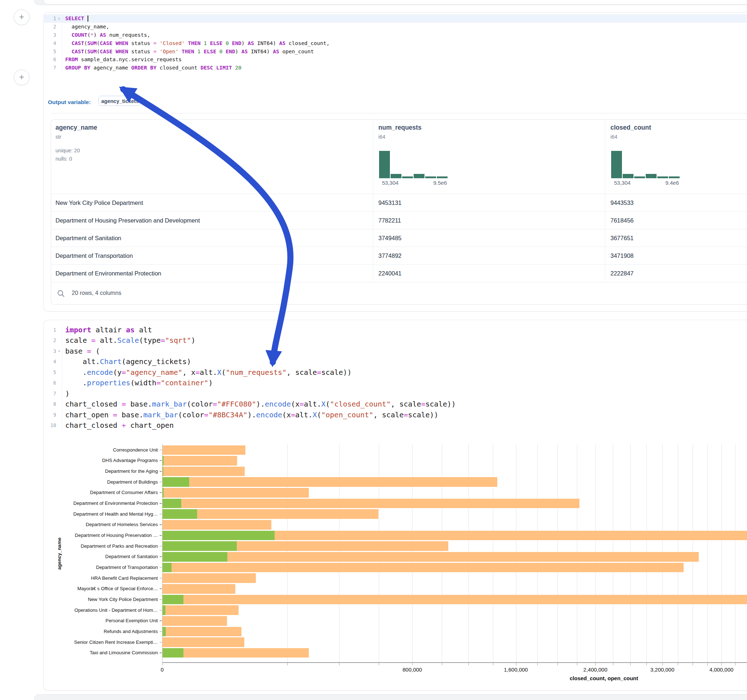 The image size is (747, 700). What do you see at coordinates (68, 150) in the screenshot?
I see `column-stat-unique: unique: 20` at bounding box center [68, 150].